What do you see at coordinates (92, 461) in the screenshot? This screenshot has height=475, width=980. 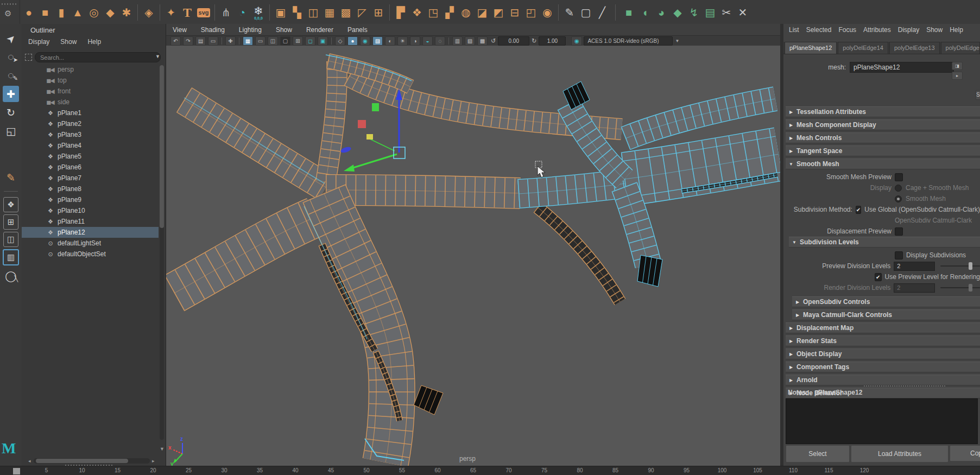 I see `outliner-hscroll: ◂ ▸` at bounding box center [92, 461].